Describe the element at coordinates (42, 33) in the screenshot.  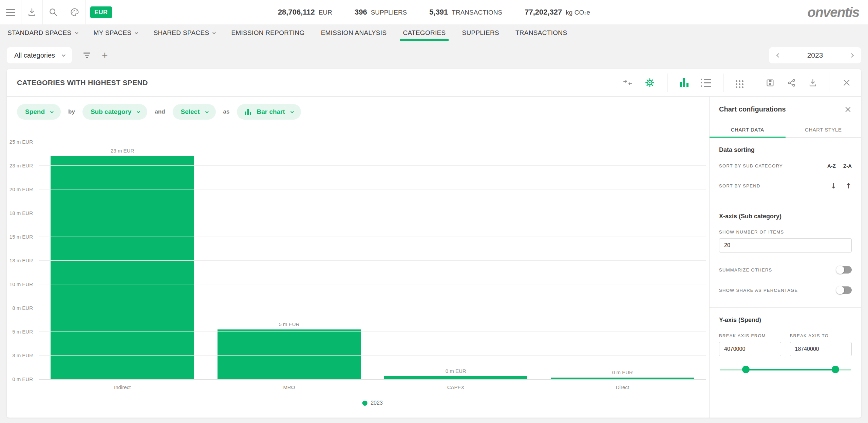
I see `nav-tab-standard-spaces: STANDARD SPACES` at that location.